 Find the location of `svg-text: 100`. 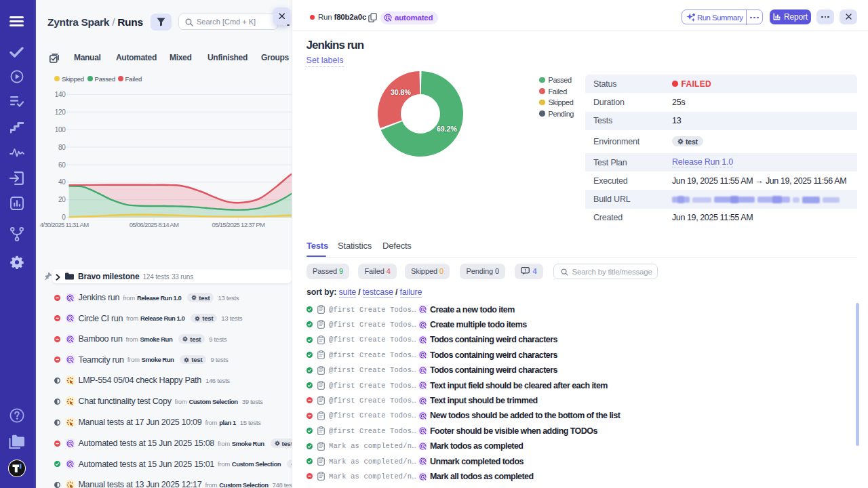

svg-text: 100 is located at coordinates (61, 130).